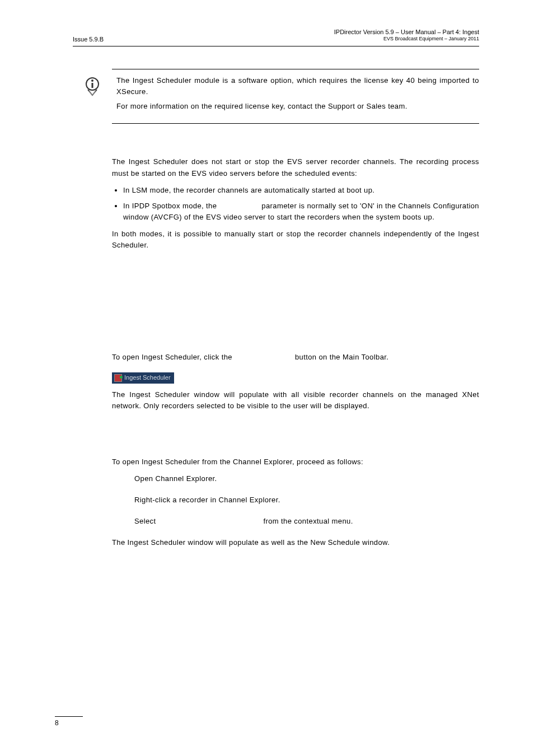 The height and width of the screenshot is (756, 534). Describe the element at coordinates (296, 400) in the screenshot. I see `sec1-p2: The Ingest Scheduler window will populat…` at that location.